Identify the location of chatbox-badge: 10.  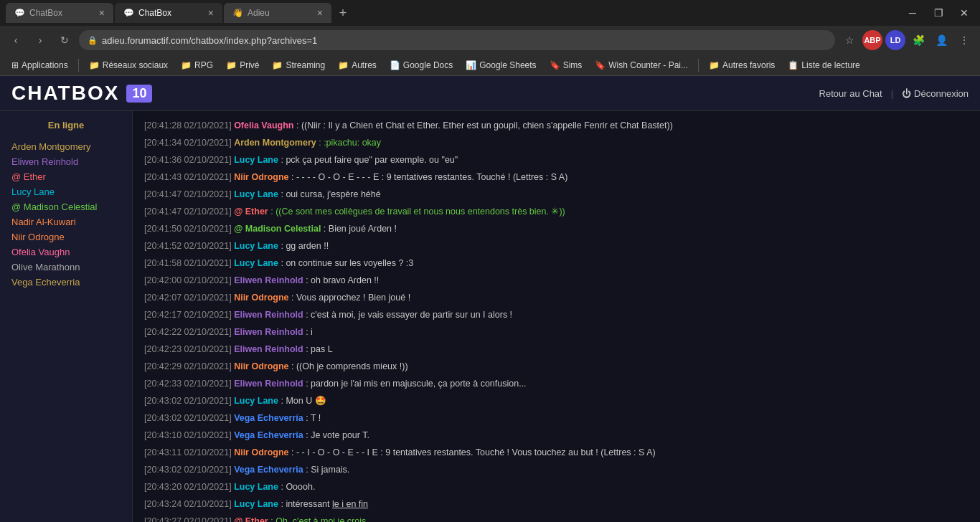
(139, 93).